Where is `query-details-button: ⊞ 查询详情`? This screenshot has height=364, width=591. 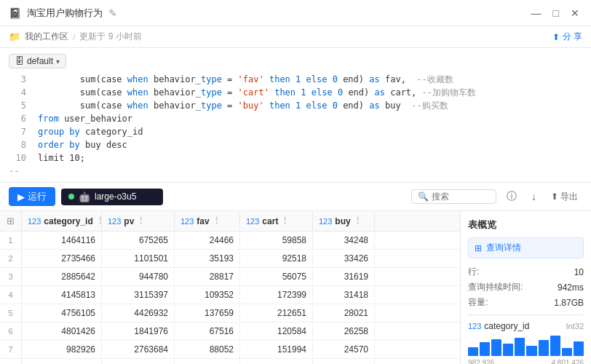 query-details-button: ⊞ 查询详情 is located at coordinates (525, 248).